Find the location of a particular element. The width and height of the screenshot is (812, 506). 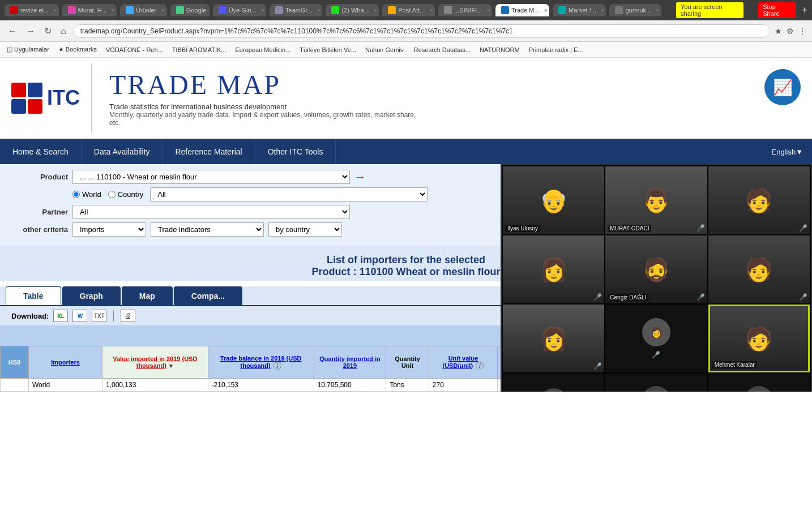

bookmark-tibbi: TIBBİ AROMATİK... is located at coordinates (199, 50).